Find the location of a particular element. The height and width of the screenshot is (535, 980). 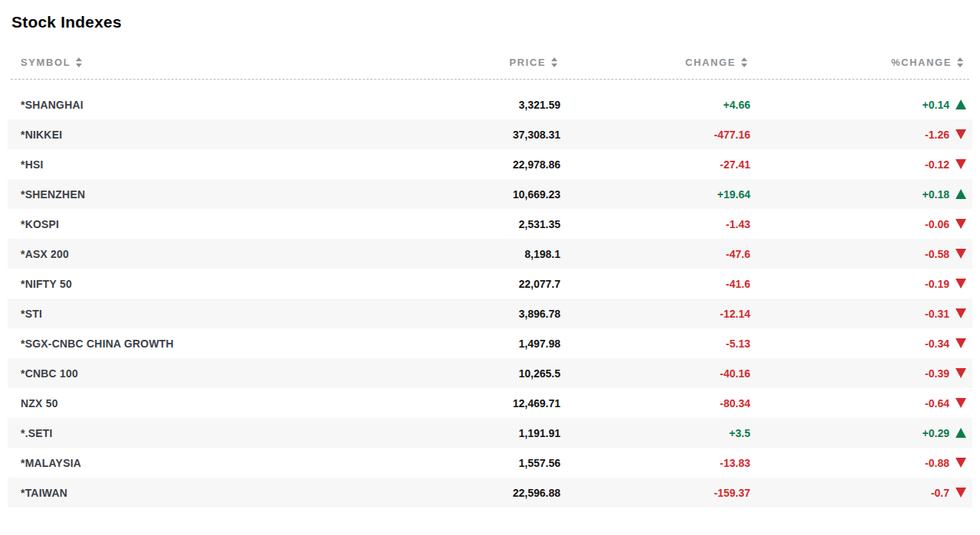

symbol-cell: *ASX 200 is located at coordinates (211, 254).